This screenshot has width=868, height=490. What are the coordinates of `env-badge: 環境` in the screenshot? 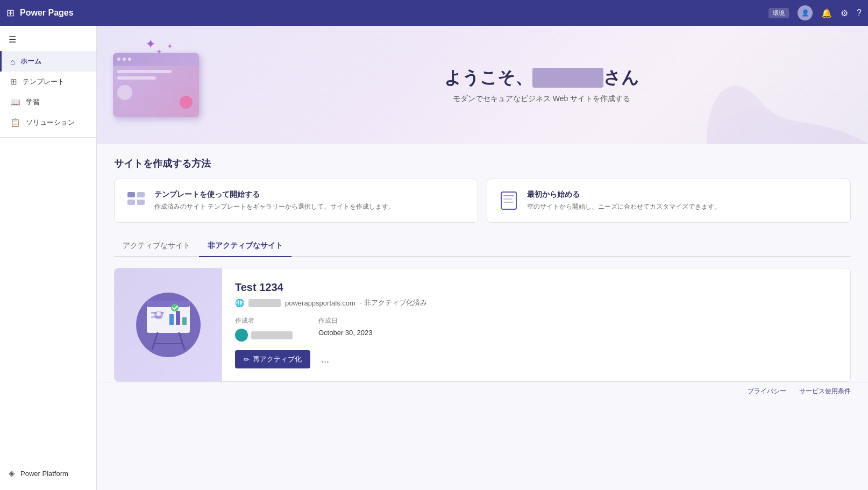 It's located at (779, 13).